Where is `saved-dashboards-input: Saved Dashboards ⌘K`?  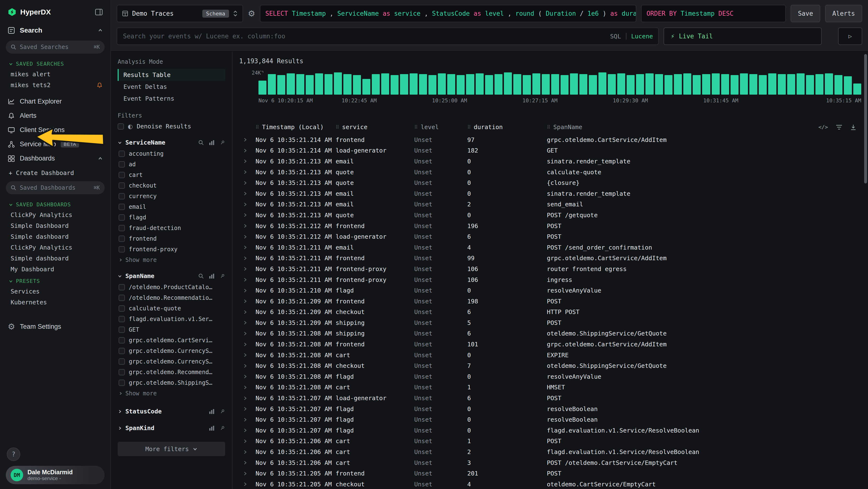
saved-dashboards-input: Saved Dashboards ⌘K is located at coordinates (55, 188).